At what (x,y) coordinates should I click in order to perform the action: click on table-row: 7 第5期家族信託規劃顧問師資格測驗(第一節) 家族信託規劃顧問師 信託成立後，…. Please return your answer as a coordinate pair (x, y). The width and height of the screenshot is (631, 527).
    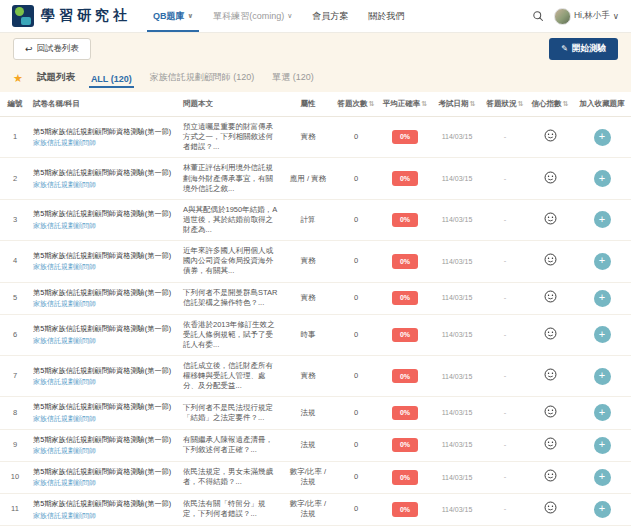
    Looking at the image, I should click on (316, 376).